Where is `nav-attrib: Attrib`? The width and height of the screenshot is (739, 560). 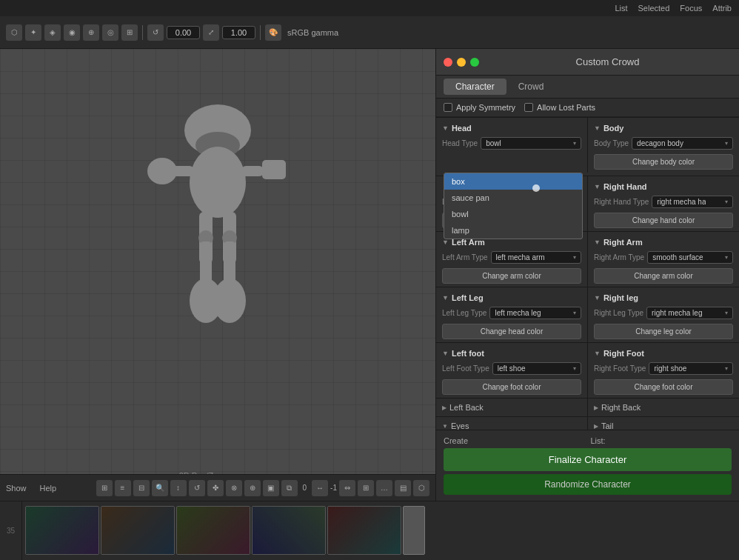 nav-attrib: Attrib is located at coordinates (722, 8).